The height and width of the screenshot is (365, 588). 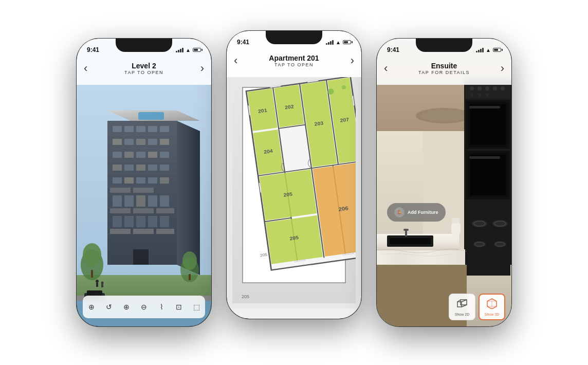 I want to click on nav-prev-2: ‹, so click(x=235, y=61).